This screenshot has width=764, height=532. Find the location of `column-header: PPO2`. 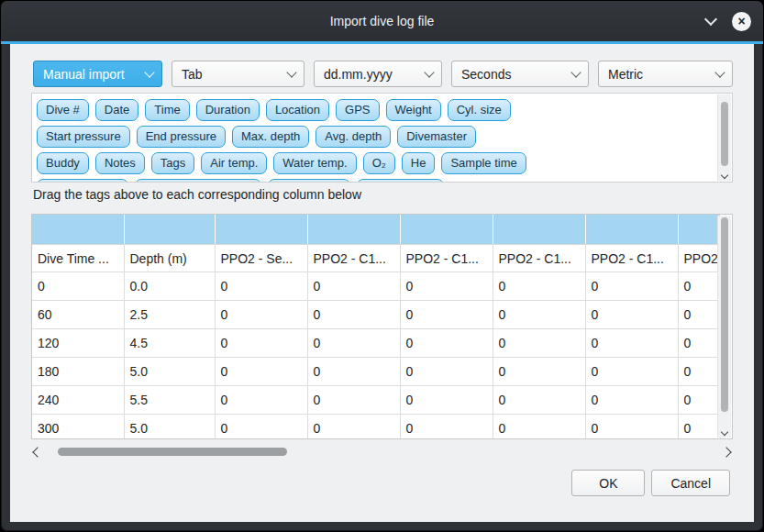

column-header: PPO2 is located at coordinates (699, 259).